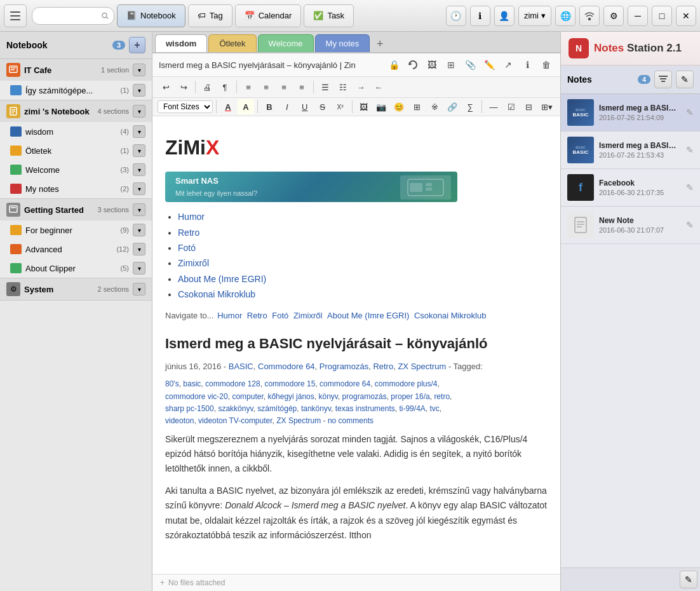 This screenshot has width=700, height=591. I want to click on print-button: 🖨, so click(207, 87).